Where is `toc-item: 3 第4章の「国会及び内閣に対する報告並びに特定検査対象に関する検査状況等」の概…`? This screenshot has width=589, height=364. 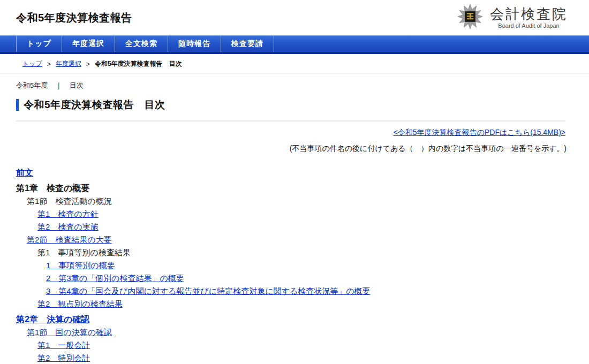 toc-item: 3 第4章の「国会及び内閣に対する報告並びに特定検査対象に関する検査状況等」の概… is located at coordinates (294, 291).